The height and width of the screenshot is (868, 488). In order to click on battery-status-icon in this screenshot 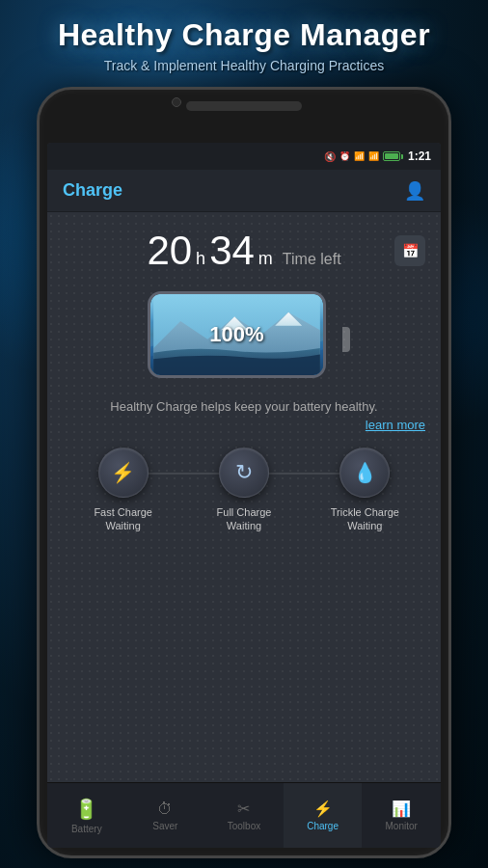, I will do `click(392, 156)`.